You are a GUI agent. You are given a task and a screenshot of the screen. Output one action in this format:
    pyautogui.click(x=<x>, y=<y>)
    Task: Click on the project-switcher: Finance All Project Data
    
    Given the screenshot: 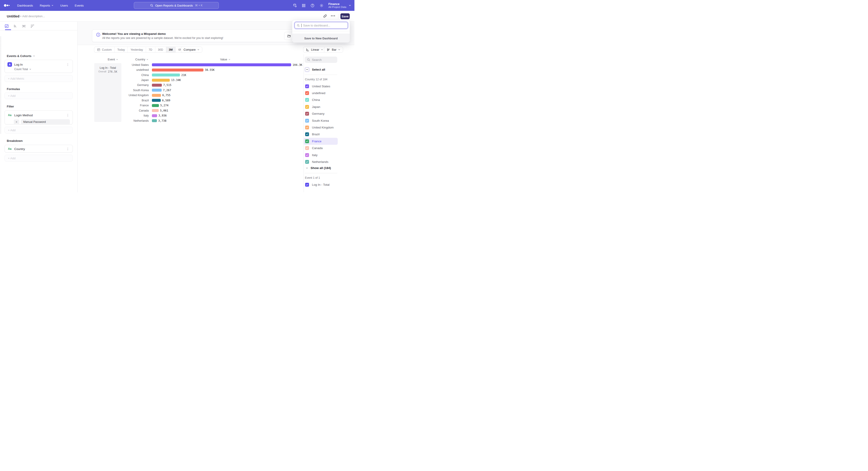 What is the action you would take?
    pyautogui.click(x=340, y=5)
    